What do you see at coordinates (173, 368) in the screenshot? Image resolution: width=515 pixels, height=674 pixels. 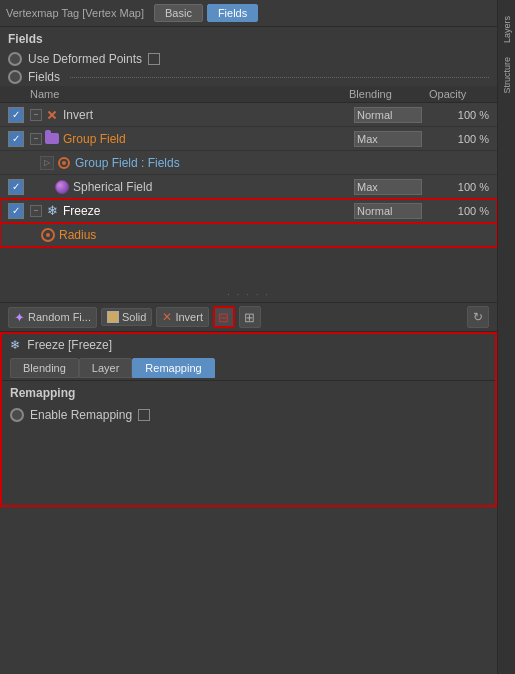 I see `tab-remapping: Remapping` at bounding box center [173, 368].